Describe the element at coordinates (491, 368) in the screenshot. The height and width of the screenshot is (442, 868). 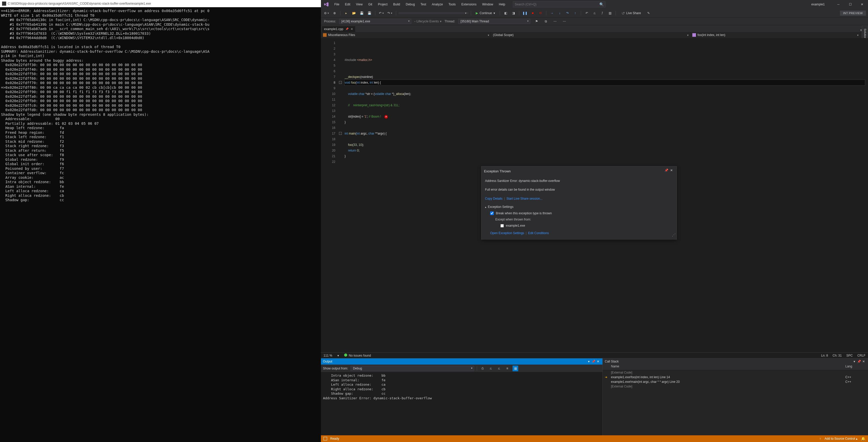
I see `out-icon-2: ⎌` at that location.